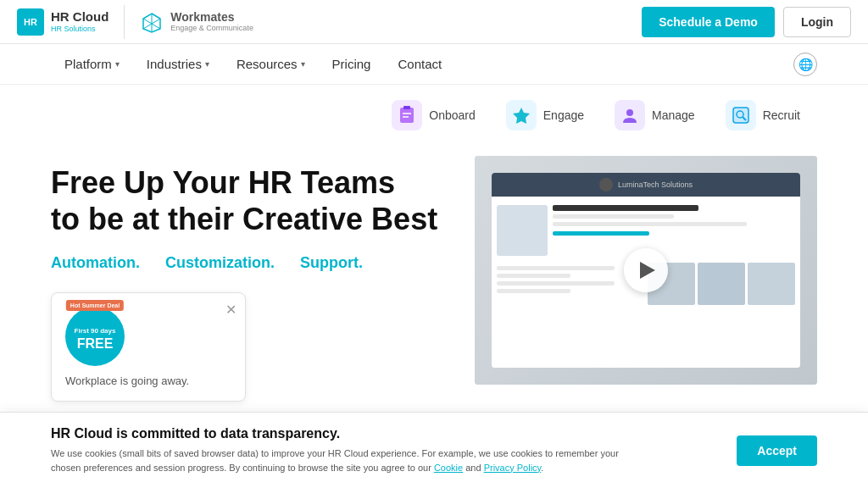  What do you see at coordinates (817, 22) in the screenshot?
I see `login-button: Login` at bounding box center [817, 22].